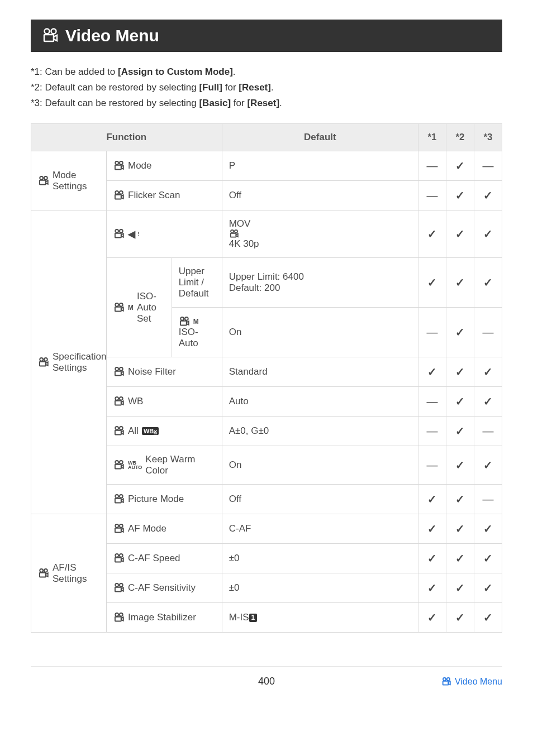 Image resolution: width=533 pixels, height=756 pixels. What do you see at coordinates (230, 87) in the screenshot?
I see `note-2-mid: for` at bounding box center [230, 87].